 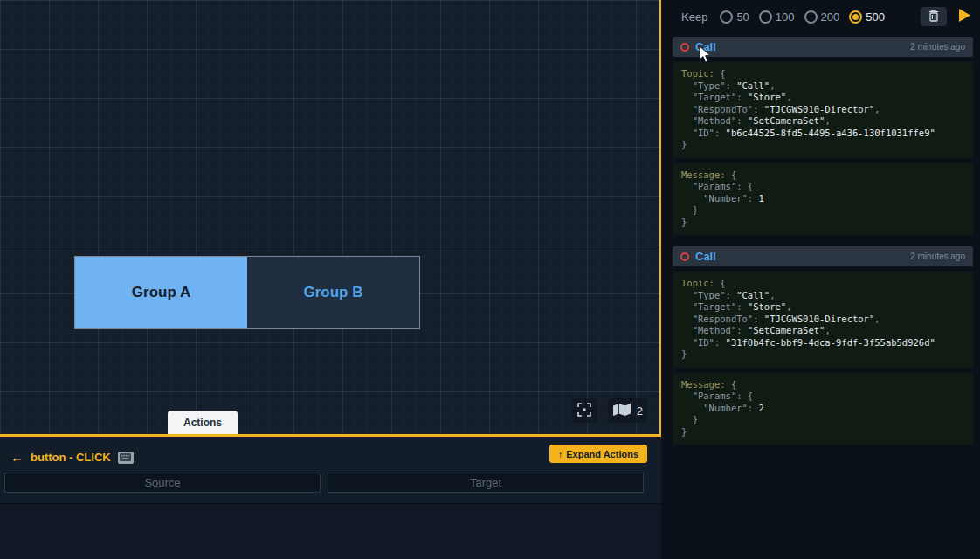 What do you see at coordinates (334, 293) in the screenshot?
I see `group-b-button: Group B` at bounding box center [334, 293].